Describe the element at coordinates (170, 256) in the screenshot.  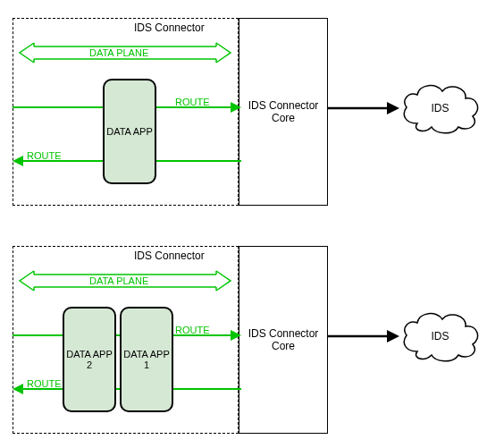
I see `connector-label-2: IDS Connector` at that location.